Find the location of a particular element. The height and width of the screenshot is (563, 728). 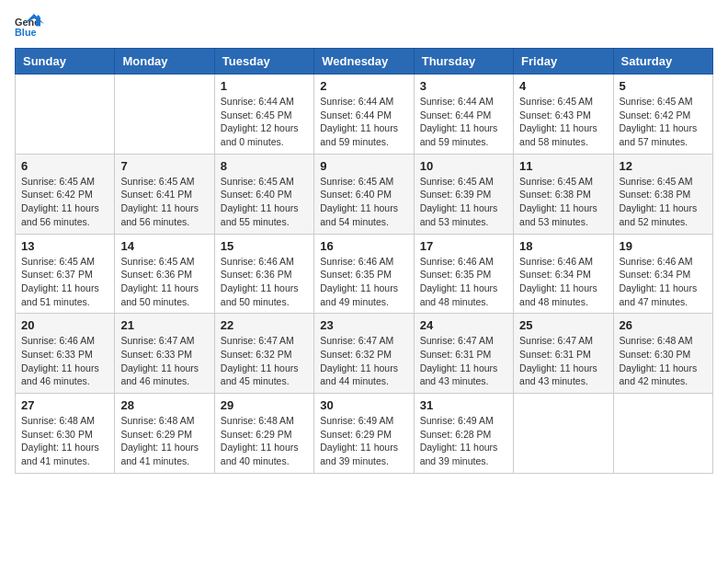

day-number: 22 is located at coordinates (265, 326).